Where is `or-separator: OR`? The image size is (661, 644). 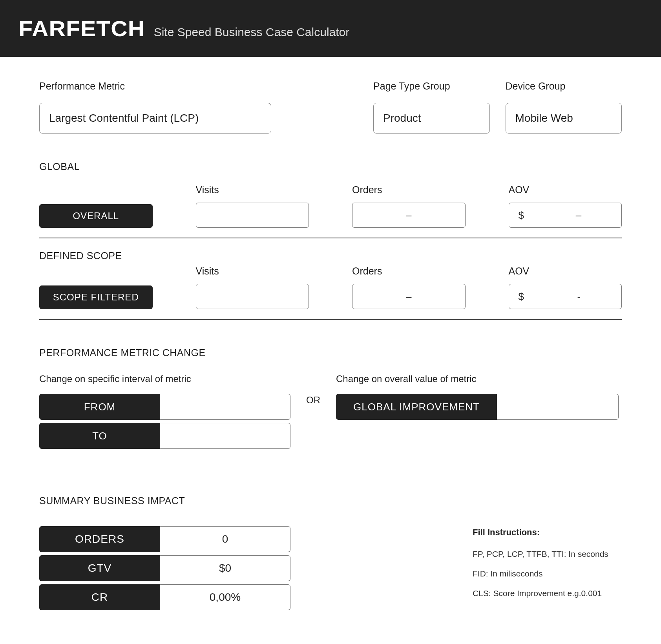 or-separator: OR is located at coordinates (313, 400).